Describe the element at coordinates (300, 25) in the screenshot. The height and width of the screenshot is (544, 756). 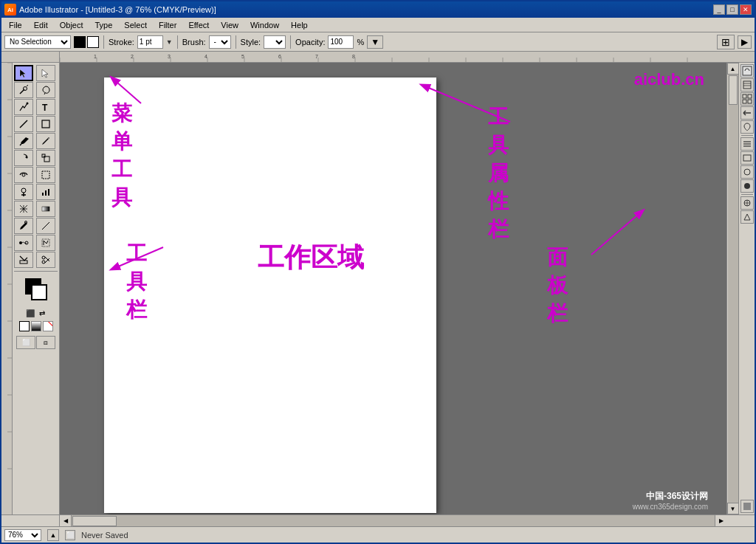
I see `menu-help: Help` at that location.